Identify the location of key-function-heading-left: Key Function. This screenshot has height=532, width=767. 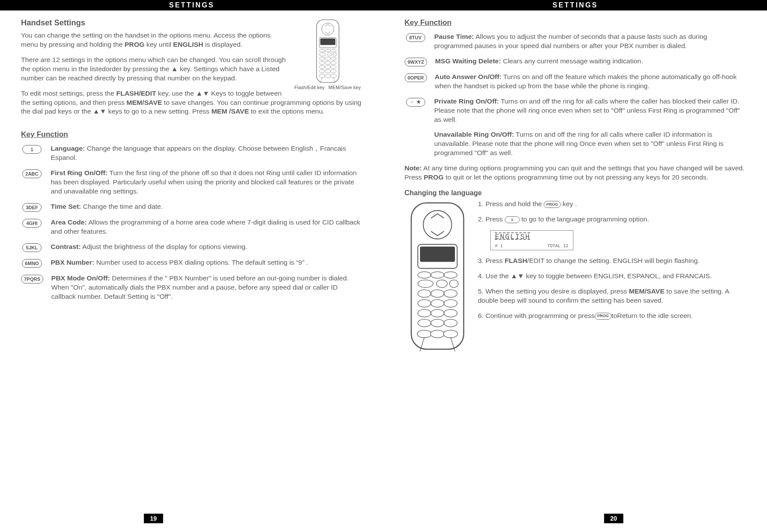
(192, 135).